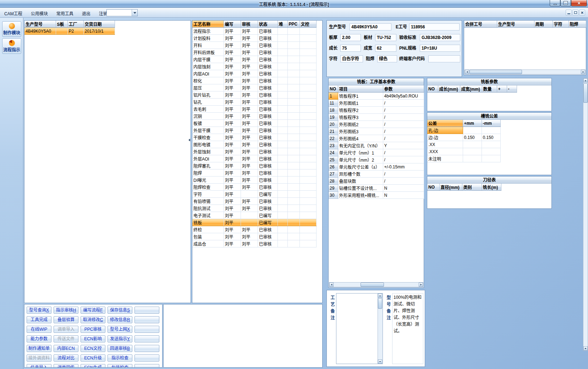 Image resolution: width=588 pixels, height=369 pixels. What do you see at coordinates (472, 123) in the screenshot?
I see `column-header: +mm` at bounding box center [472, 123].